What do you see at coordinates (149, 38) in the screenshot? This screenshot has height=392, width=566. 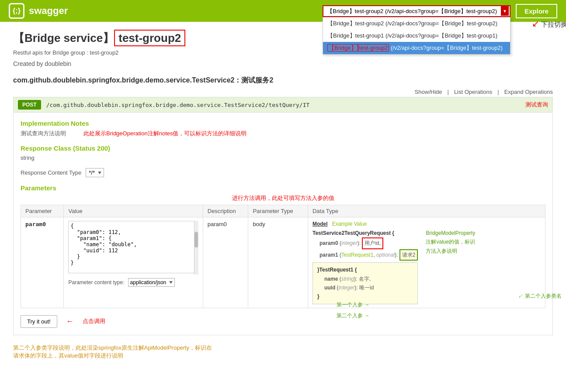 I see `title-group: test-group2` at bounding box center [149, 38].